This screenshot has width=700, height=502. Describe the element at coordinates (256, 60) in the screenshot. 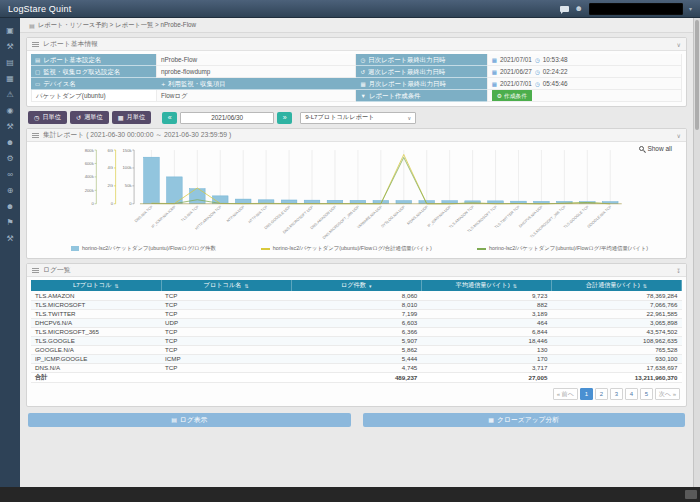

I see `report-setting-name-value: nProbe-Flow` at that location.